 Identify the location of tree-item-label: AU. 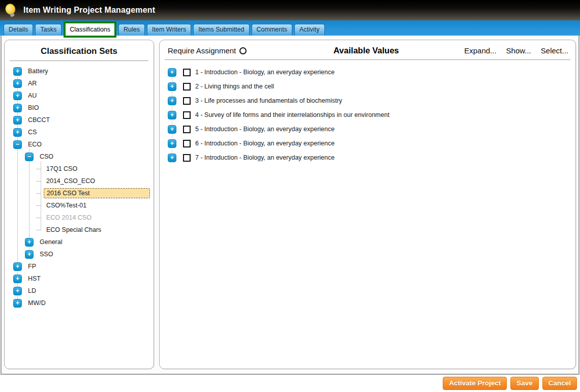
(33, 96).